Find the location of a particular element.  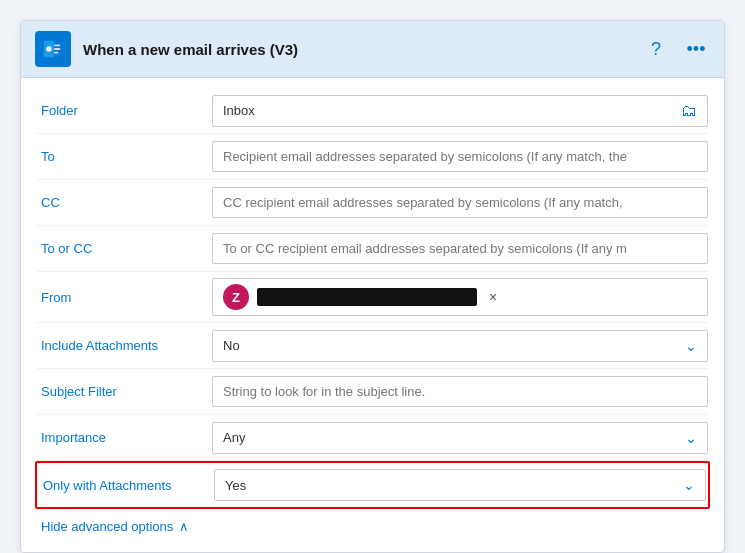

header-actions: ? ••• is located at coordinates (676, 49).